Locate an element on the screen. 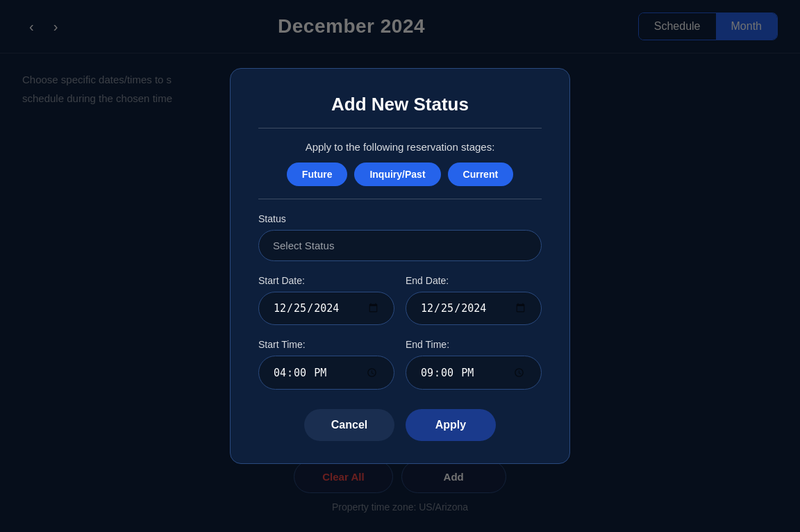 This screenshot has width=800, height=532. modal-title: Add New Status is located at coordinates (400, 104).